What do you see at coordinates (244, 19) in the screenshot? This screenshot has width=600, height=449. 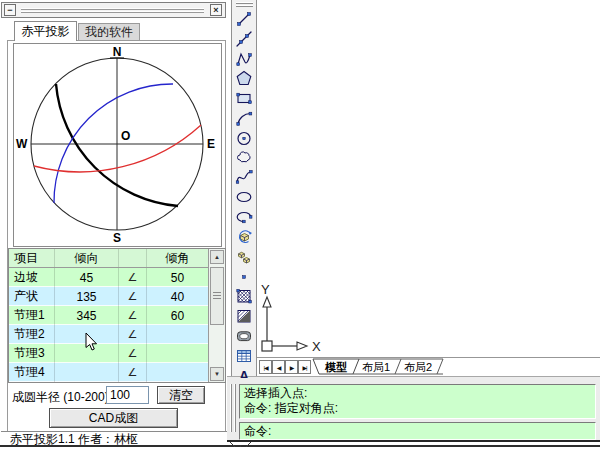 I see `line-icon` at bounding box center [244, 19].